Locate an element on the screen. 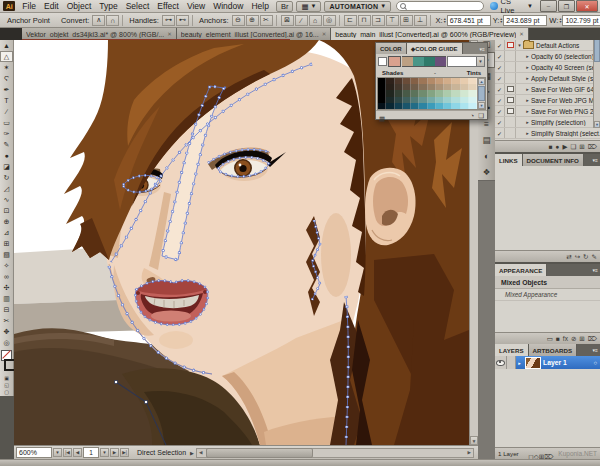 This screenshot has height=466, width=600. select-similar-icon: ◎ is located at coordinates (330, 20).